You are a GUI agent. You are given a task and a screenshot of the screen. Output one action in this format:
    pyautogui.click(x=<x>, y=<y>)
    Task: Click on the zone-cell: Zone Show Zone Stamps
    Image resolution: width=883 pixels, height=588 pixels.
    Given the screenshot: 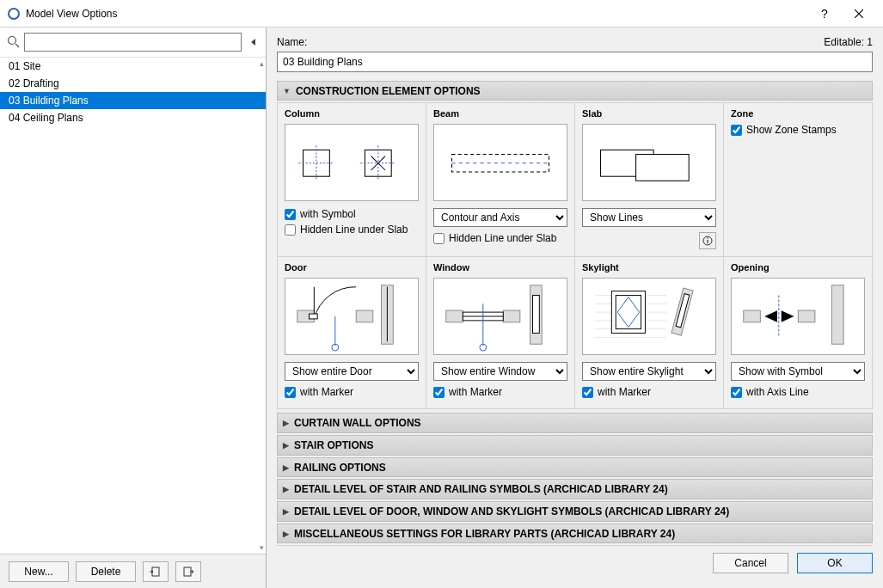 What is the action you would take?
    pyautogui.click(x=798, y=181)
    